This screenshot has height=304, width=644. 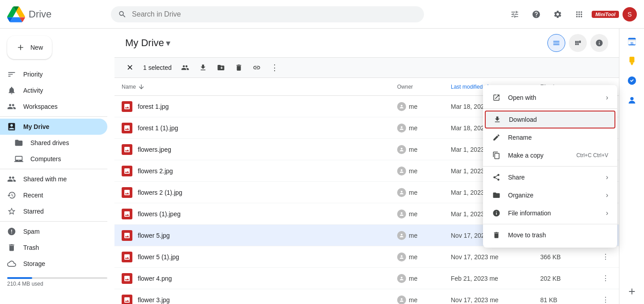 What do you see at coordinates (155, 150) in the screenshot?
I see `file-name: flowers.jpeg` at bounding box center [155, 150].